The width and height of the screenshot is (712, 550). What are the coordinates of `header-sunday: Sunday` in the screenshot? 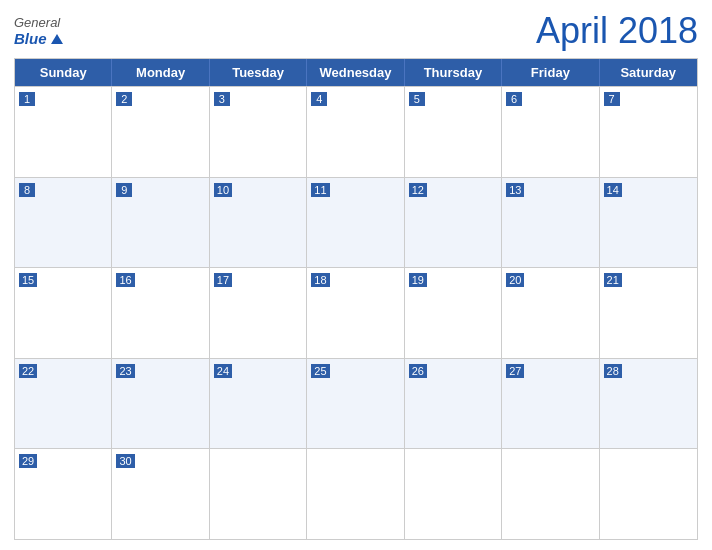 It's located at (64, 72).